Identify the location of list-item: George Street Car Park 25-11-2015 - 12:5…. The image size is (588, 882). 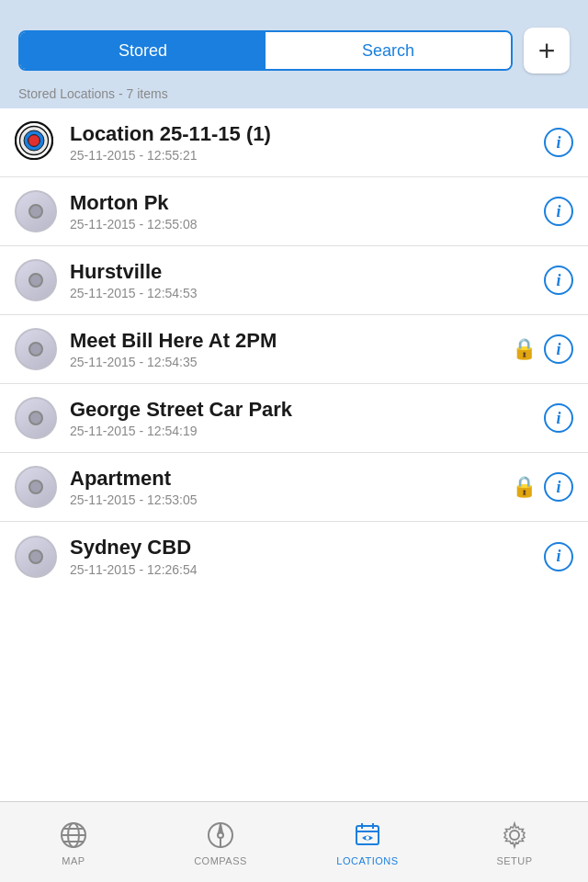
(294, 419).